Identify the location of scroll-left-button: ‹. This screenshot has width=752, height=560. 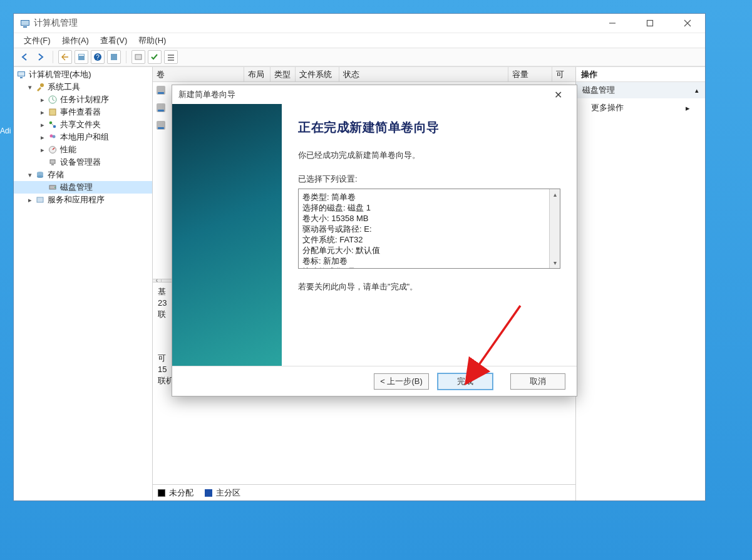
(157, 281).